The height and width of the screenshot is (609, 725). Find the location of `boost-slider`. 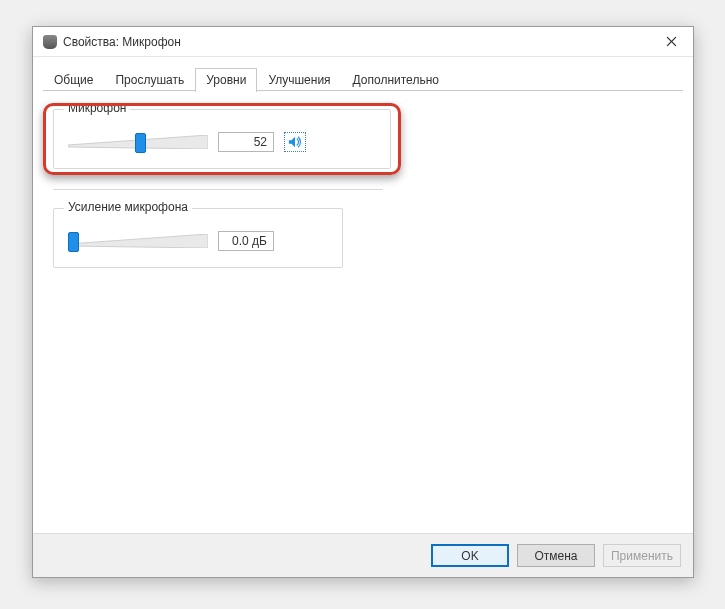

boost-slider is located at coordinates (138, 241).